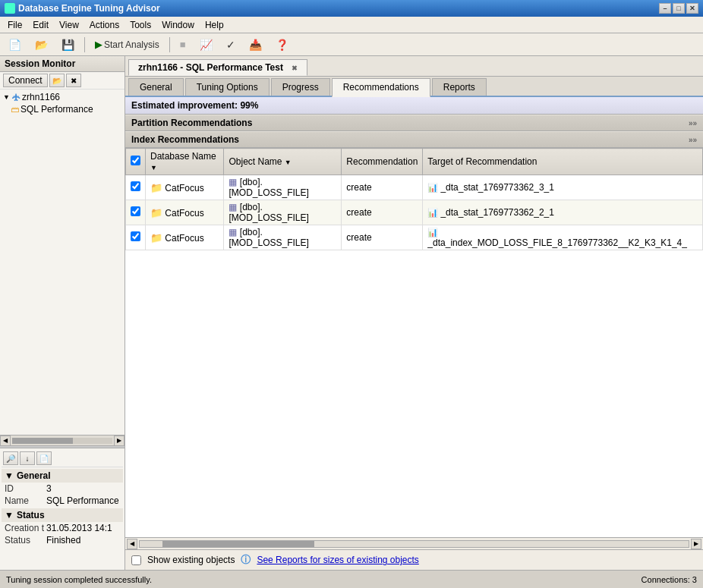 The height and width of the screenshot is (588, 703). I want to click on connect-button: Connect, so click(26, 80).